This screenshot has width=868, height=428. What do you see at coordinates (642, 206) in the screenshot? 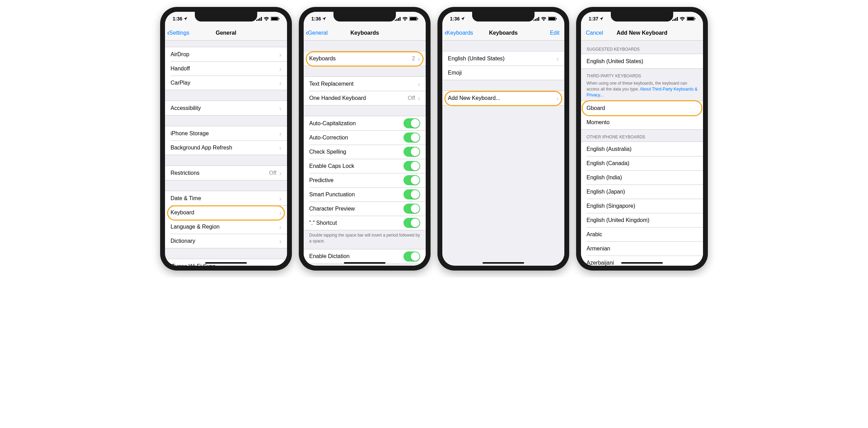
I see `row-english-singapore: English (Singapore)` at bounding box center [642, 206].